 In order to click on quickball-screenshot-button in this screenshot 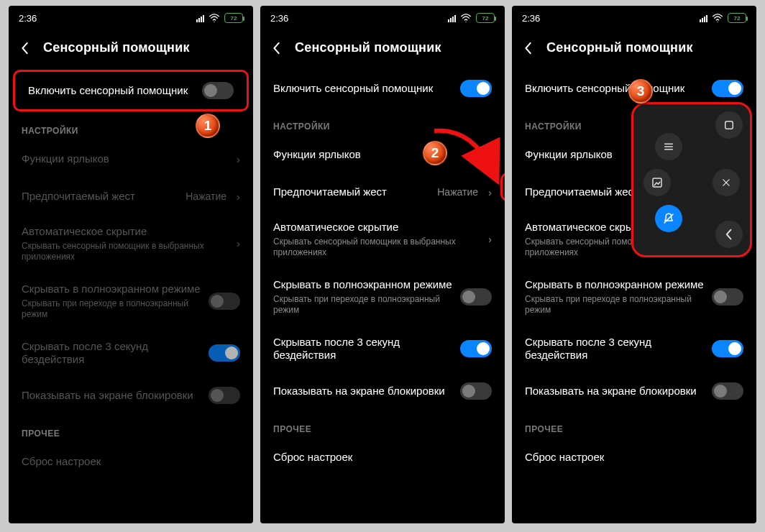, I will do `click(657, 183)`.